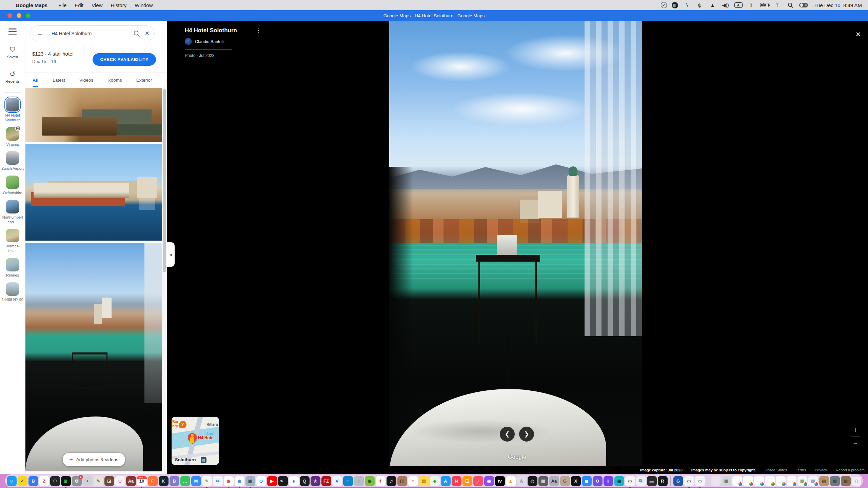 The image size is (868, 488). I want to click on antenna-icon: ᛉ, so click(777, 5).